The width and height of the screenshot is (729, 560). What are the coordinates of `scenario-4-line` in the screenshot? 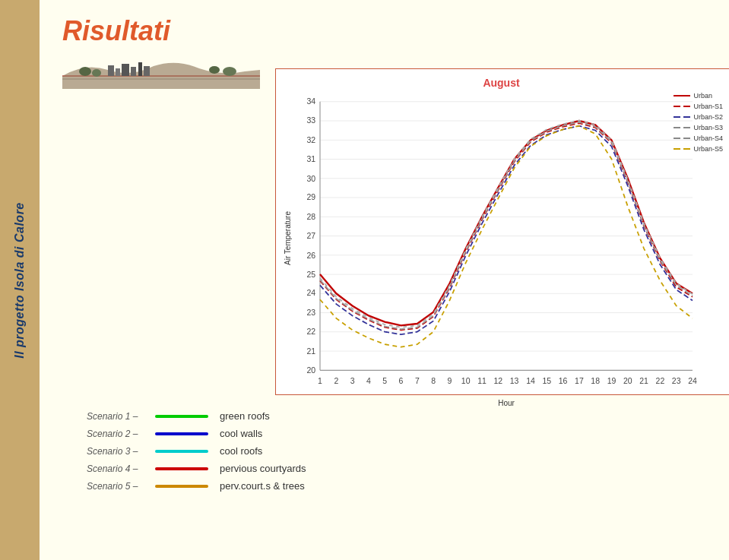 It's located at (182, 469).